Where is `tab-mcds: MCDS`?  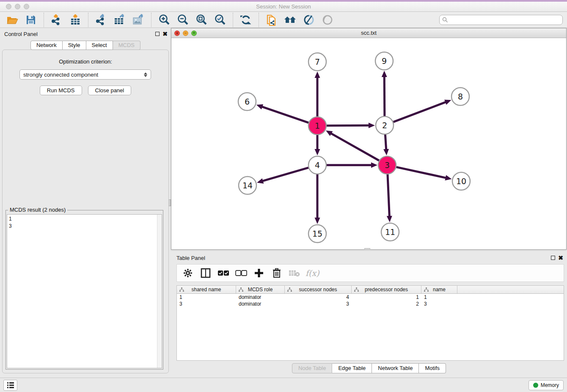
tab-mcds: MCDS is located at coordinates (127, 45).